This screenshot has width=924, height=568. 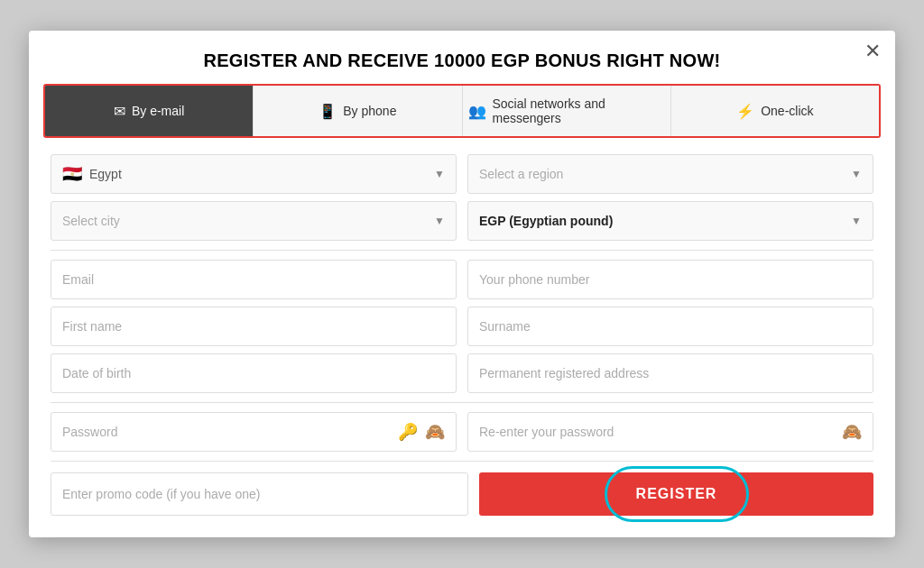 I want to click on password-icons: 🔑 🙈, so click(x=421, y=432).